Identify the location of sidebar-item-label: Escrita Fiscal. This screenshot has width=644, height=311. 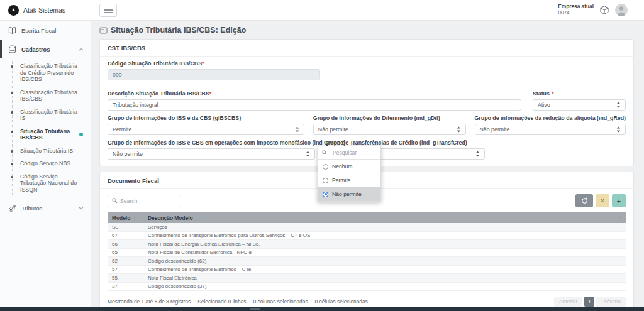
(39, 31).